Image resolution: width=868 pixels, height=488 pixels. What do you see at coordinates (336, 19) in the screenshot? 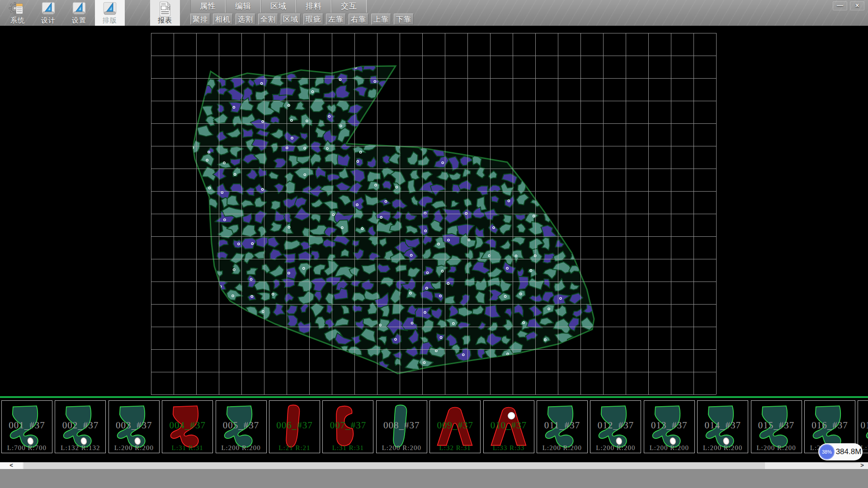
I see `tool-button-7: 左靠` at bounding box center [336, 19].